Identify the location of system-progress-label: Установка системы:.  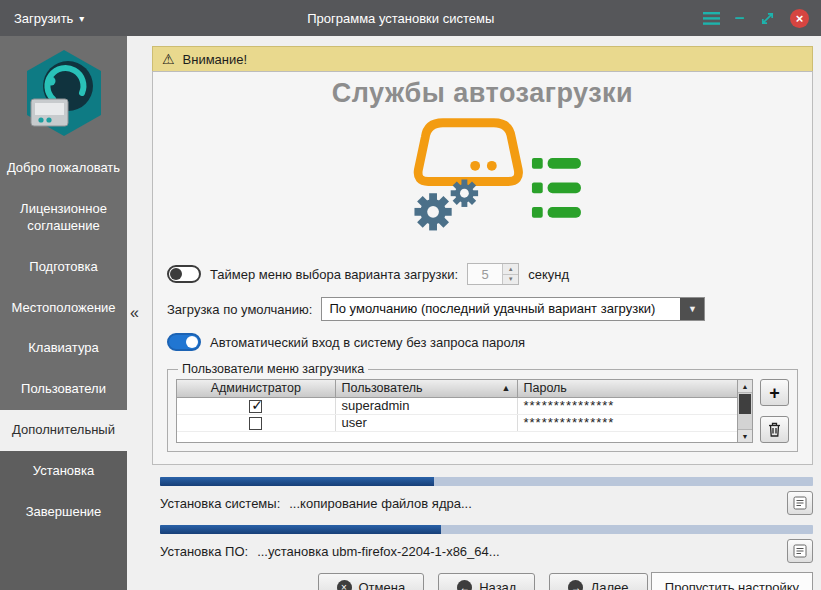
(220, 504).